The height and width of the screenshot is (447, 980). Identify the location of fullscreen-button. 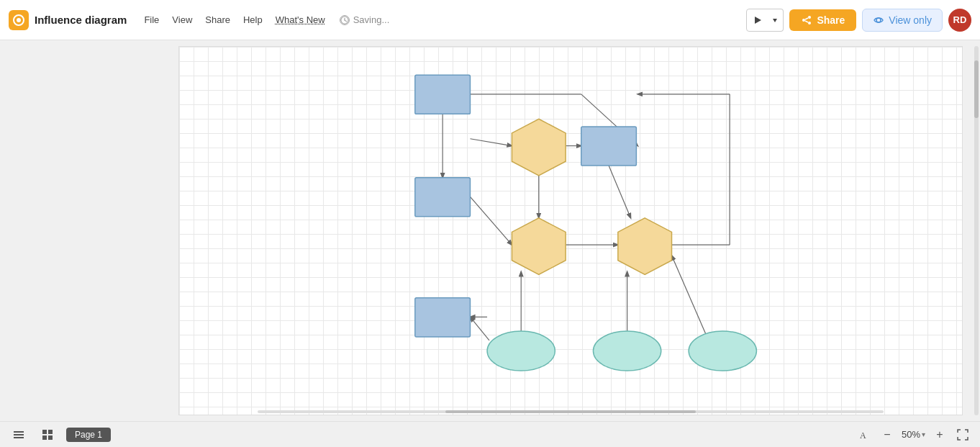
(963, 435).